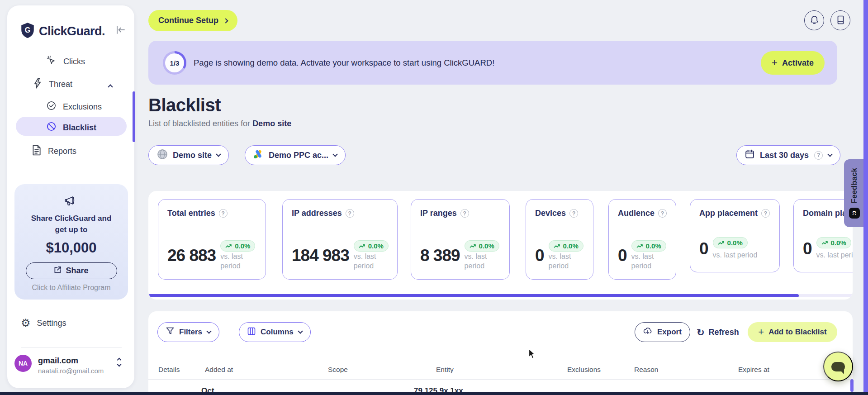 The height and width of the screenshot is (395, 868). I want to click on gear-icon: ⚙, so click(26, 323).